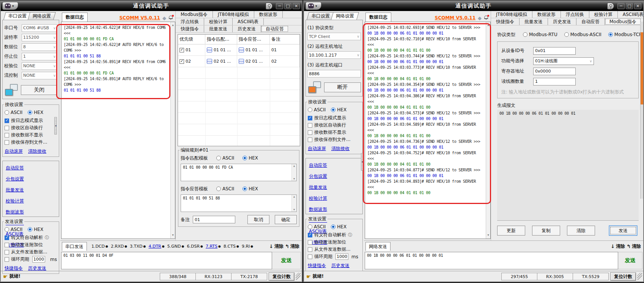  Describe the element at coordinates (340, 266) in the screenshot. I see `history-send-link: 历史发送` at that location.